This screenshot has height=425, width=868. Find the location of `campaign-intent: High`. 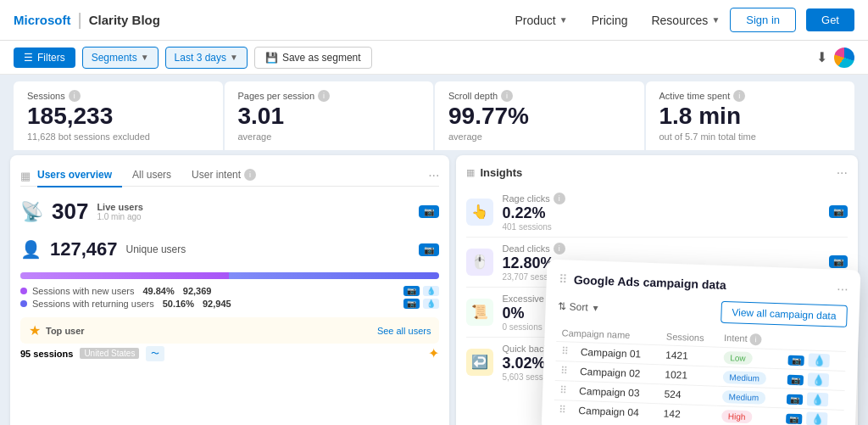

campaign-intent: High is located at coordinates (749, 416).